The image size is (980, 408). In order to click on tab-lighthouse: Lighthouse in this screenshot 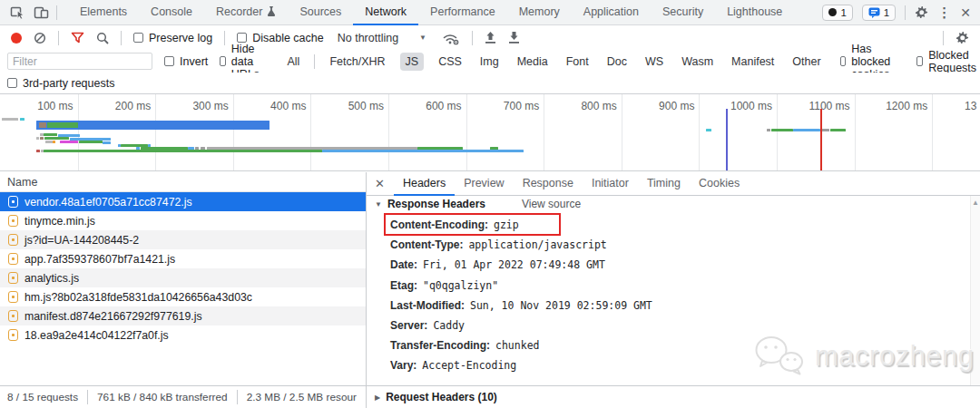, I will do `click(755, 13)`.